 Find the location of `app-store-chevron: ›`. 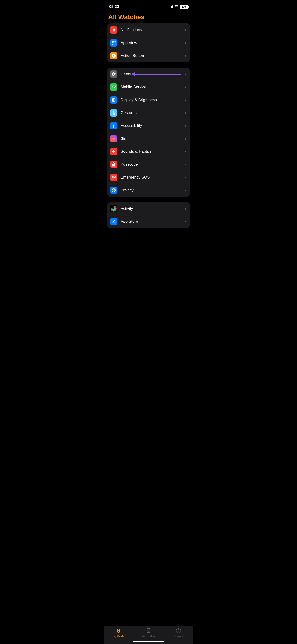

app-store-chevron: › is located at coordinates (186, 222).